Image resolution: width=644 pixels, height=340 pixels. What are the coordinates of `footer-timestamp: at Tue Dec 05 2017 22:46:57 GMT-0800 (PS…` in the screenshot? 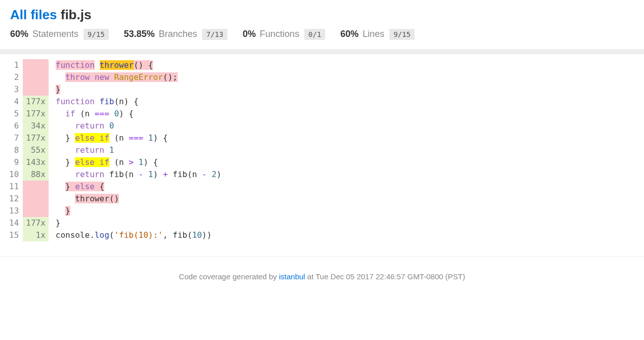 It's located at (385, 276).